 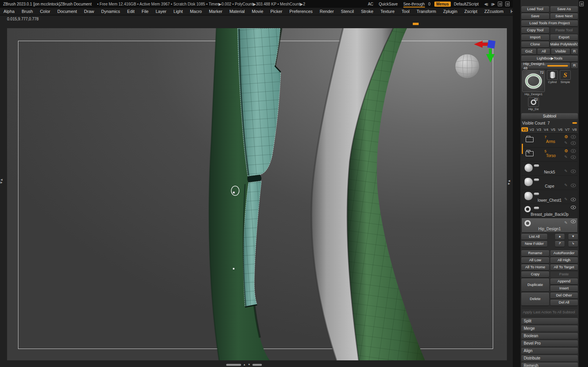 I want to click on move-down-button: ▼, so click(x=573, y=237).